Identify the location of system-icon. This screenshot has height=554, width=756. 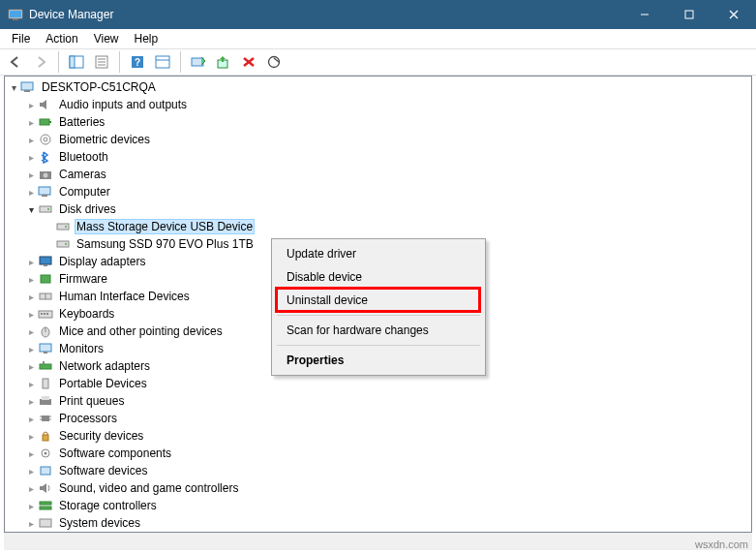
(45, 523).